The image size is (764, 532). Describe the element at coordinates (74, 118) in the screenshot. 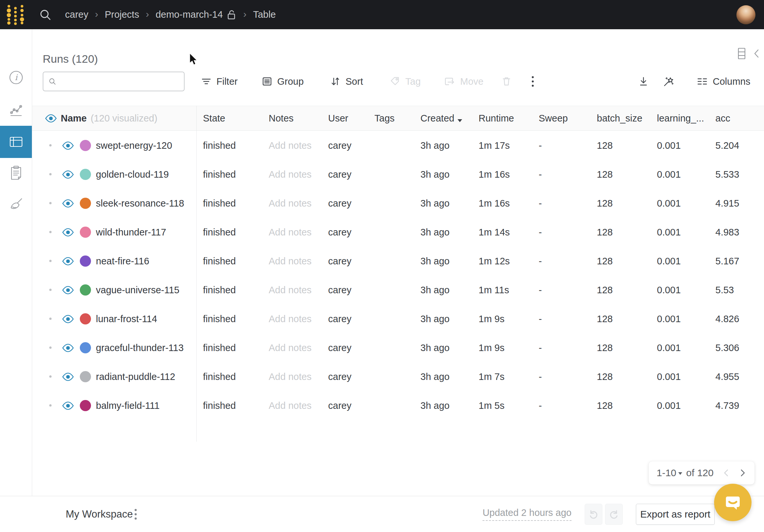

I see `name-column-header: Name` at that location.